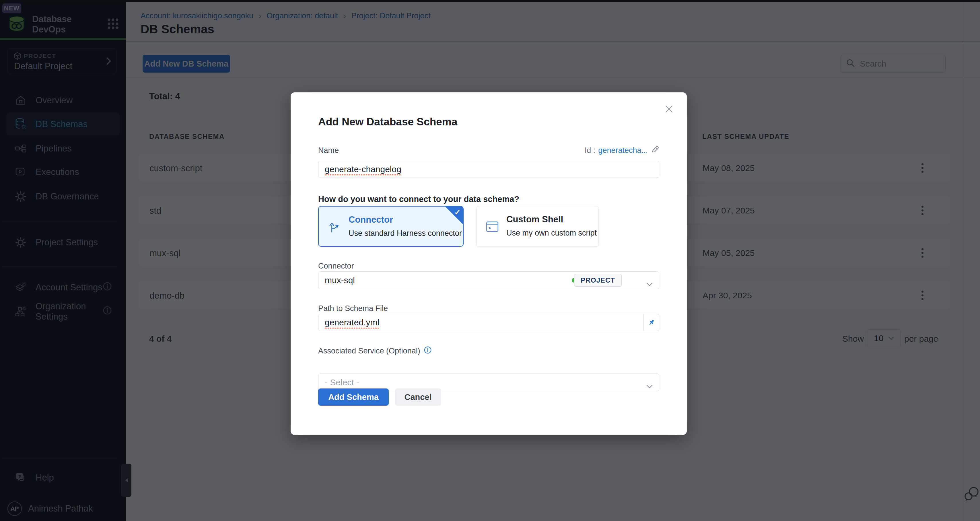 This screenshot has height=521, width=980. What do you see at coordinates (334, 228) in the screenshot?
I see `connector-fork-icon` at bounding box center [334, 228].